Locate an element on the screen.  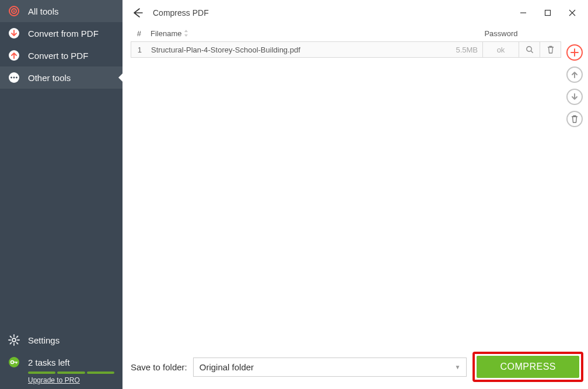
column-filename: Filename is located at coordinates (298, 34).